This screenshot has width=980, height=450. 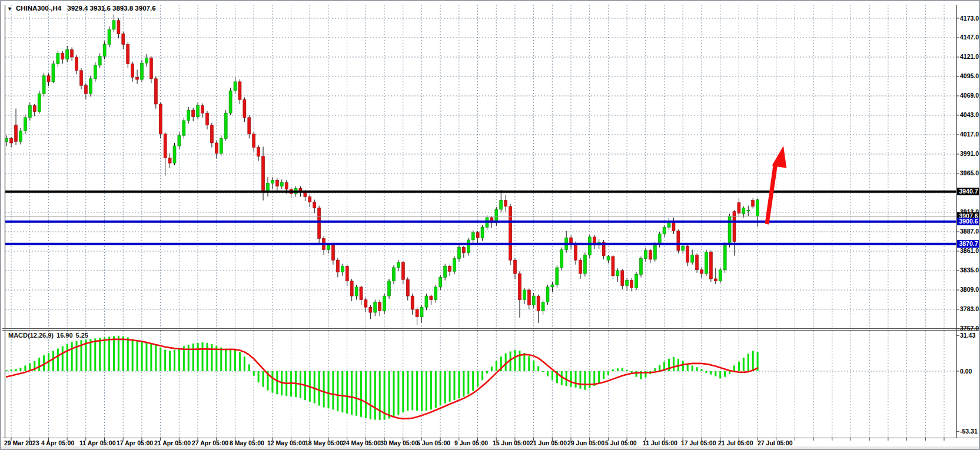 What do you see at coordinates (135, 443) in the screenshot?
I see `time-axis-label: 17 Apr 05:00` at bounding box center [135, 443].